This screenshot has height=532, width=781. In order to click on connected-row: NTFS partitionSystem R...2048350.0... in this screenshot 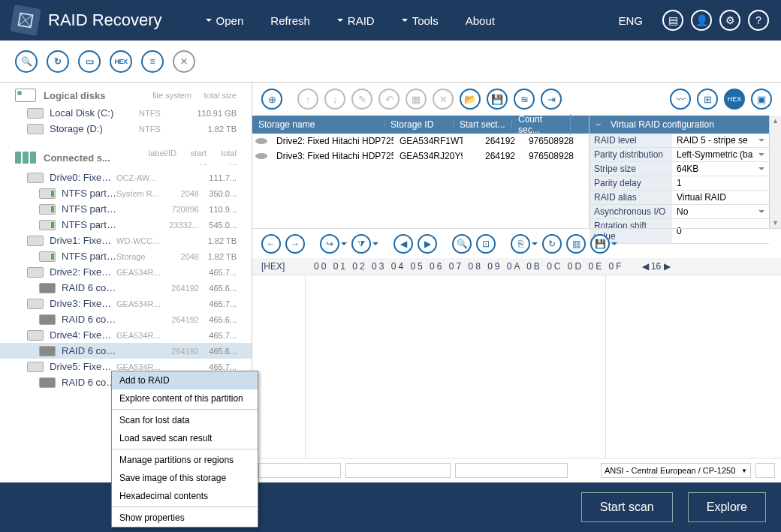, I will do `click(126, 194)`.